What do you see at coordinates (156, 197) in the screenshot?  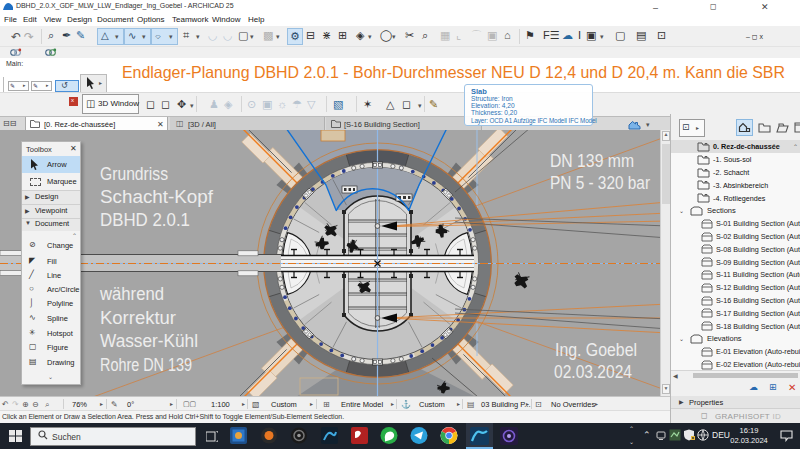 I see `svg-text: Schacht-Kopf` at bounding box center [156, 197].